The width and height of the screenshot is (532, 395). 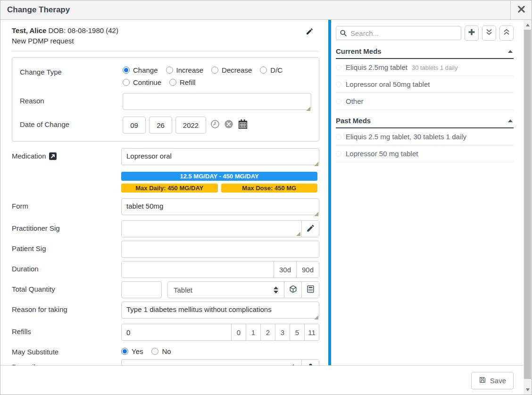 What do you see at coordinates (311, 332) in the screenshot?
I see `refills-11-button: 11` at bounding box center [311, 332].